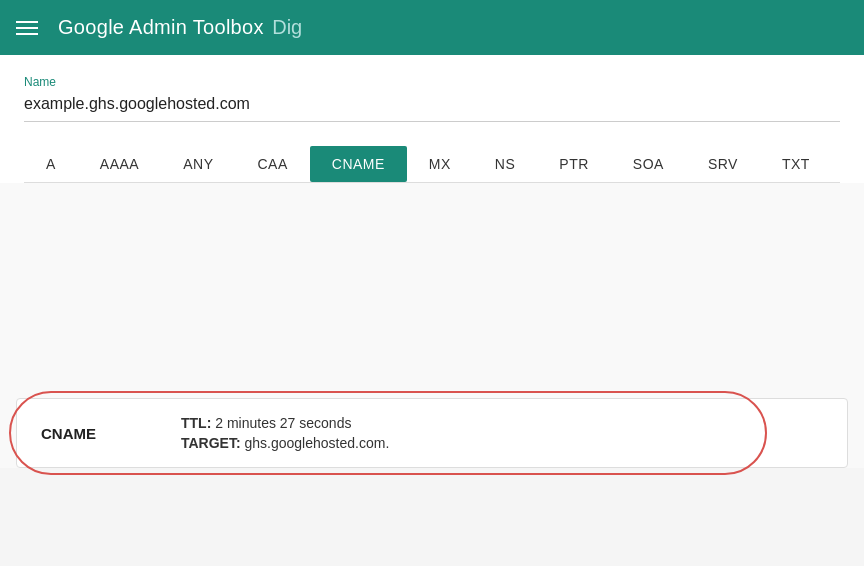 The width and height of the screenshot is (864, 566). What do you see at coordinates (432, 164) in the screenshot?
I see `dns-type-tabs: A AAAA ANY CAA CNAME MX NS PTR SOA SRV T…` at bounding box center [432, 164].